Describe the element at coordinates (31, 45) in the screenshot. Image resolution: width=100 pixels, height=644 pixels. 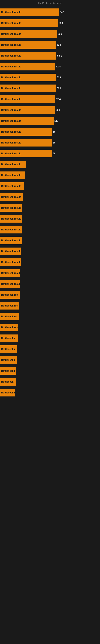
I see `bar-container: Bottleneck result52.9` at that location.